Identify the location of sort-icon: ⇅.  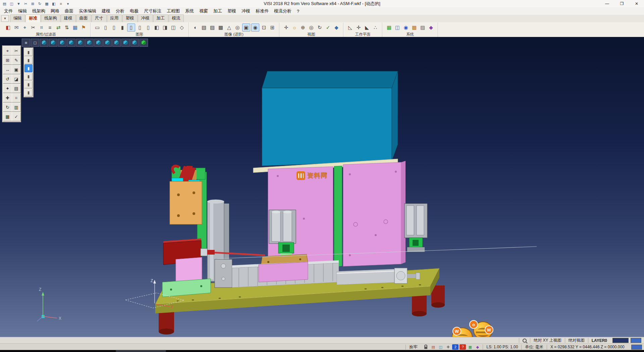
(67, 28).